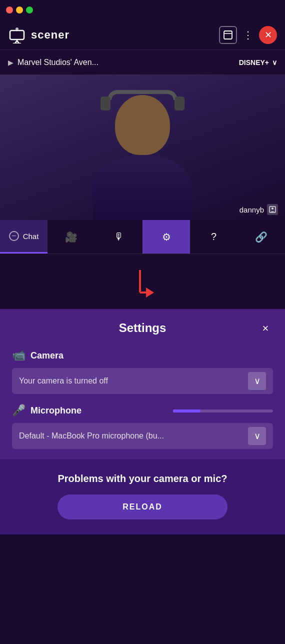 This screenshot has width=285, height=644. I want to click on camera-button: 🎥, so click(71, 237).